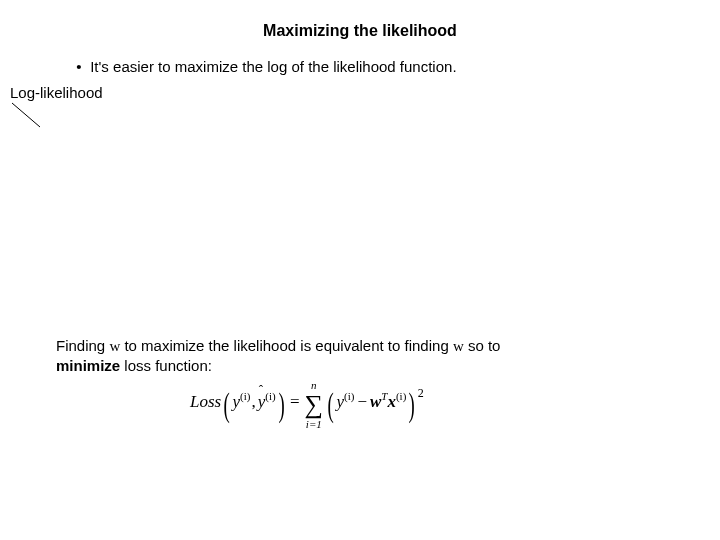 The height and width of the screenshot is (540, 720). Describe the element at coordinates (291, 356) in the screenshot. I see `explanatory-paragraph: Finding w to maximize the likelihood is …` at that location.